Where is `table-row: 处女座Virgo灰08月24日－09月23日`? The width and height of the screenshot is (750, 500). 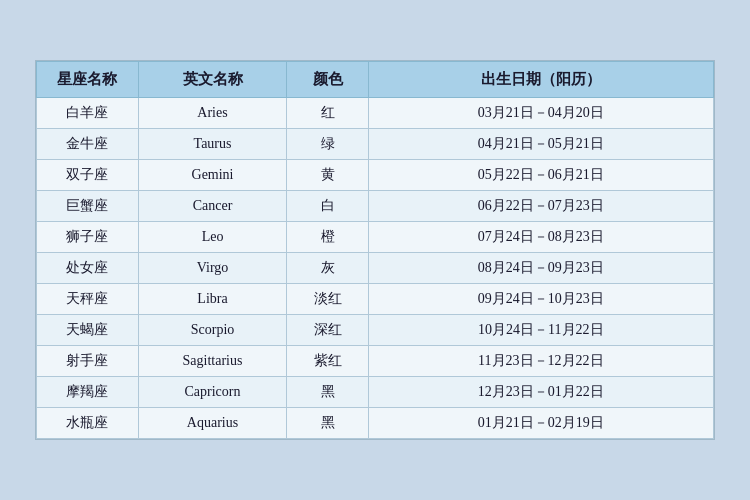
table-row: 处女座Virgo灰08月24日－09月23日 is located at coordinates (376, 268).